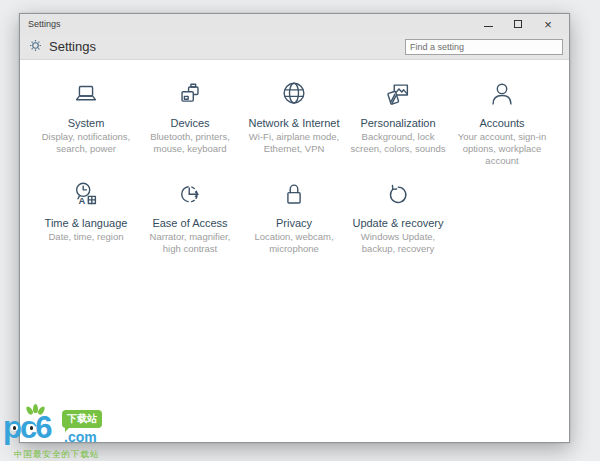  What do you see at coordinates (294, 124) in the screenshot?
I see `tile-network-internet: Network & Internet Wi-Fi, airplane mode,…` at bounding box center [294, 124].